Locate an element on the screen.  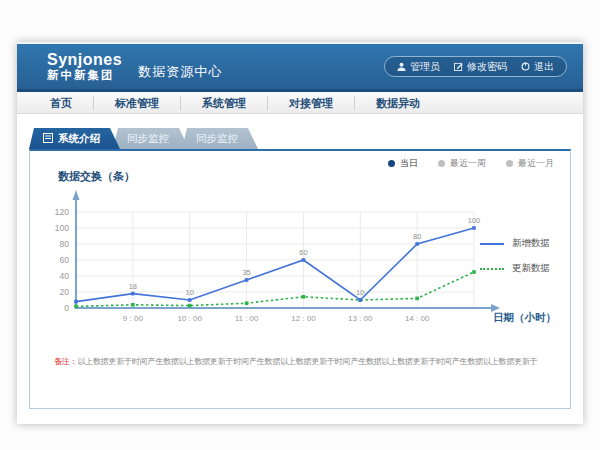
edit-icon is located at coordinates (458, 66).